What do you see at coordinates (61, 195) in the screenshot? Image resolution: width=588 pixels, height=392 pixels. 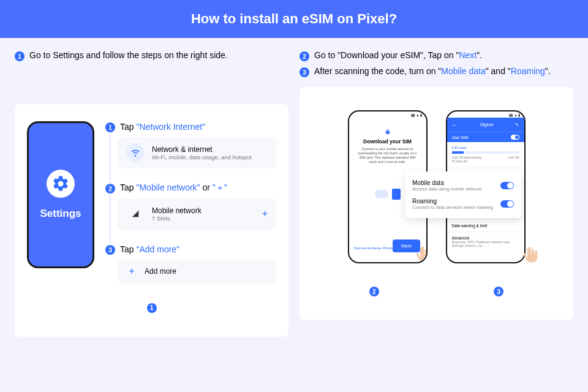 I see `settings-phone-mock: Settings` at bounding box center [61, 195].